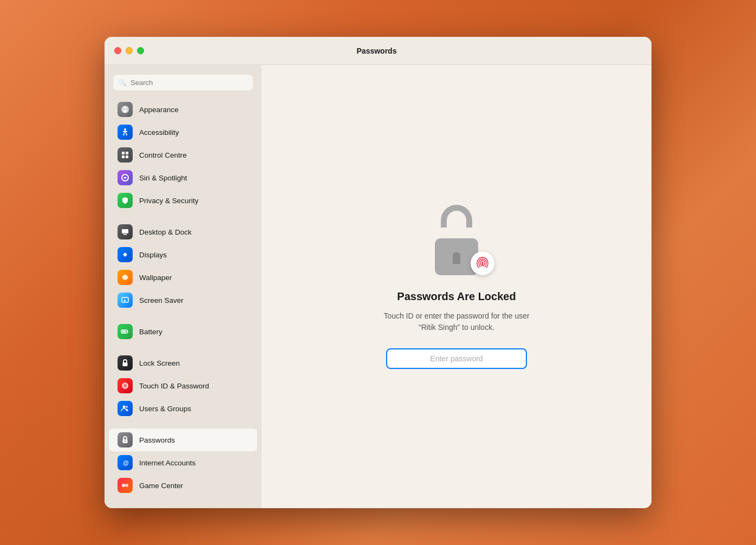  Describe the element at coordinates (159, 132) in the screenshot. I see `accessibility-label: Accessibility` at that location.